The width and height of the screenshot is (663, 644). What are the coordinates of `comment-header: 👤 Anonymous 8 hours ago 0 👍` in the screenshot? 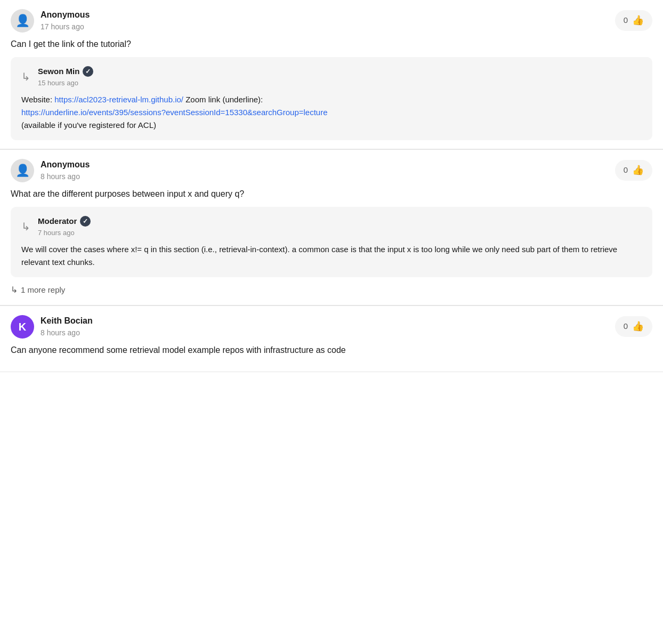 It's located at (331, 171).